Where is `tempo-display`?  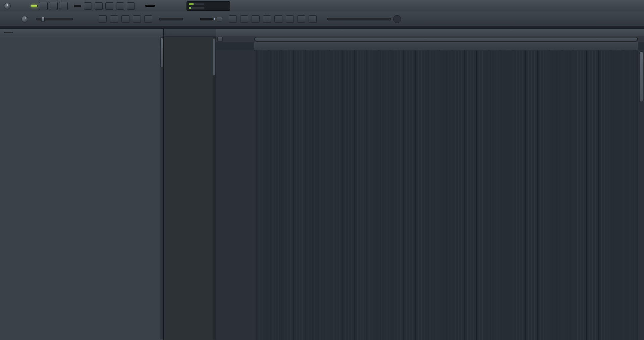
tempo-display is located at coordinates (77, 6).